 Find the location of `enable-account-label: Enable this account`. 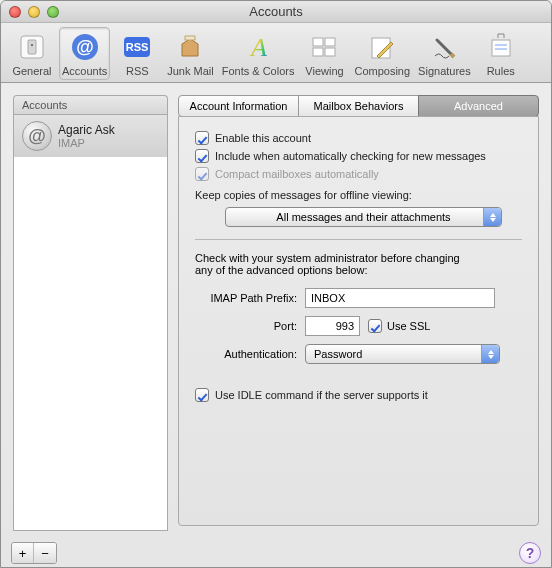

enable-account-label: Enable this account is located at coordinates (263, 138).